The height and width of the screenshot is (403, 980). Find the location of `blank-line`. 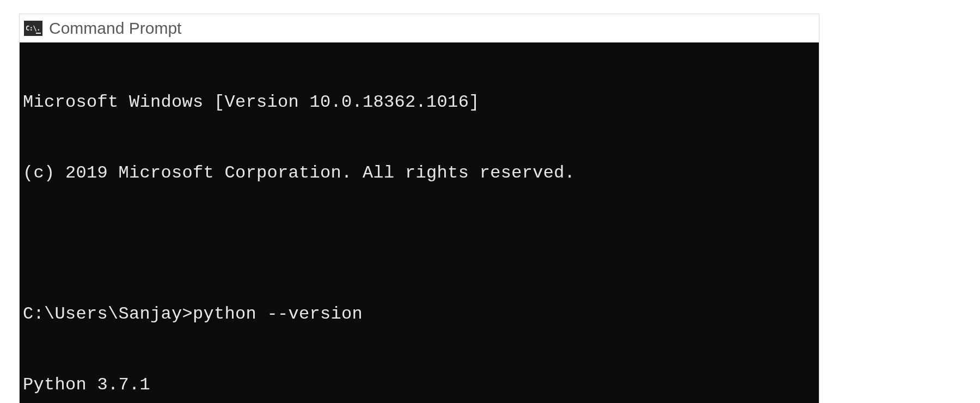

blank-line is located at coordinates (419, 244).